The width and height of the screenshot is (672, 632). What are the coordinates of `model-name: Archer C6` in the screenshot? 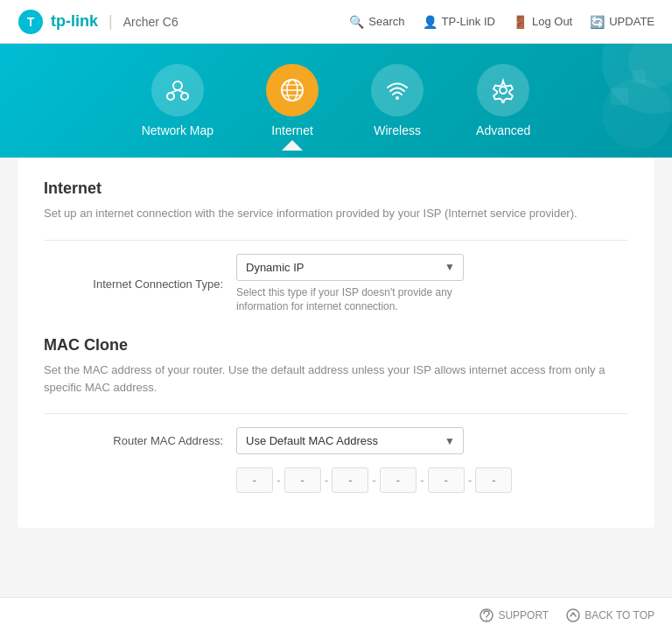 It's located at (150, 22).